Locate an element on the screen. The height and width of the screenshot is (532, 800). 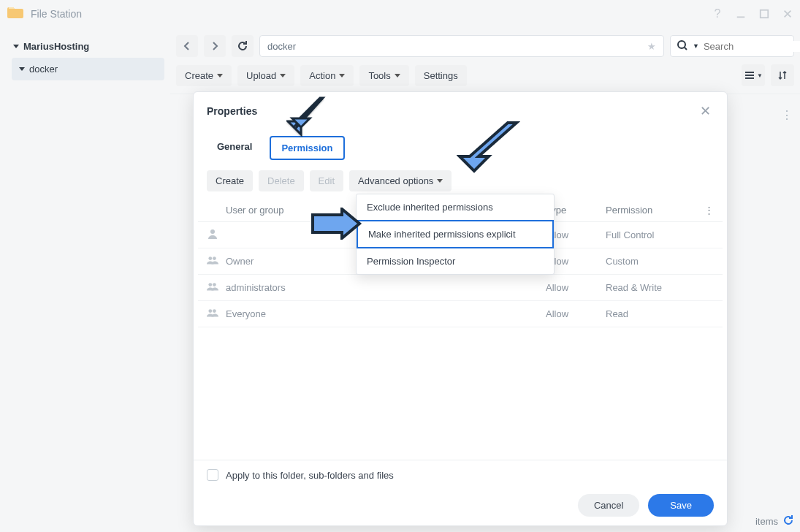
perm-edit-button: Edit is located at coordinates (327, 181).